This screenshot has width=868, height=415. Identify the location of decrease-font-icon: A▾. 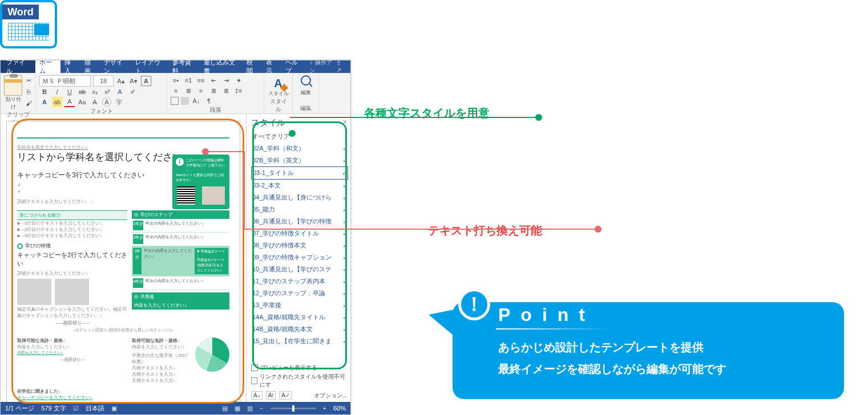
(134, 81).